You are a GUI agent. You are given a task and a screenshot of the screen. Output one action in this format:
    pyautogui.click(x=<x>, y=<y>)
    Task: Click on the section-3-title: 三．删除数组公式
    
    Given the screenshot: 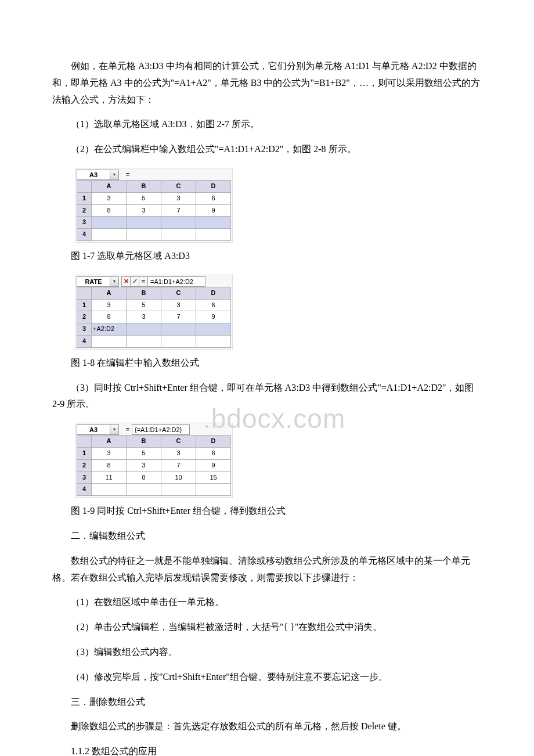 What is the action you would take?
    pyautogui.click(x=267, y=703)
    